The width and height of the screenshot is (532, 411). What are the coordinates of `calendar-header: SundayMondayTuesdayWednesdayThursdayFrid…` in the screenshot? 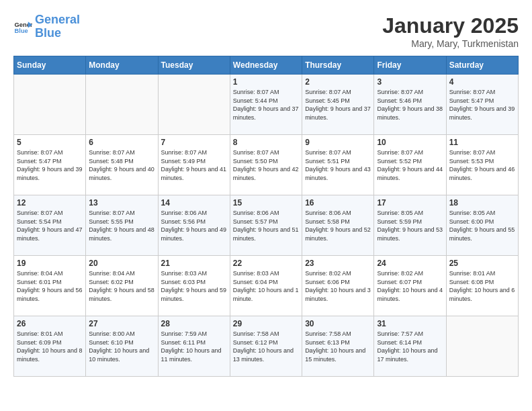 It's located at (266, 66).